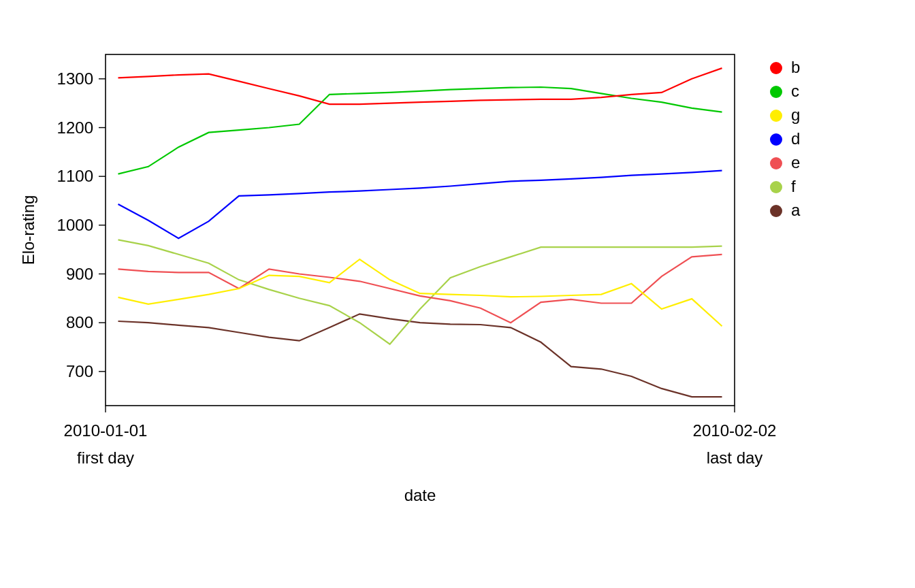 This screenshot has width=915, height=588. I want to click on y-tick-label: 800, so click(80, 323).